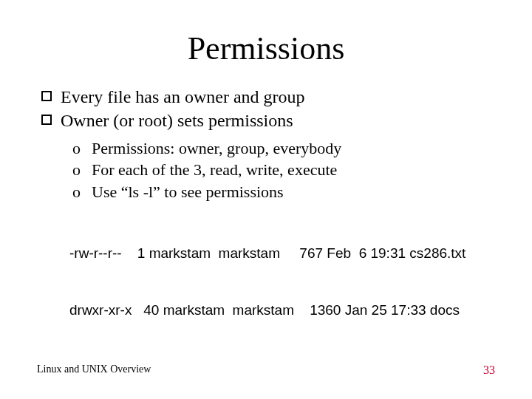  What do you see at coordinates (177, 120) in the screenshot?
I see `bullet-text: Owner (or root) sets permissions` at bounding box center [177, 120].